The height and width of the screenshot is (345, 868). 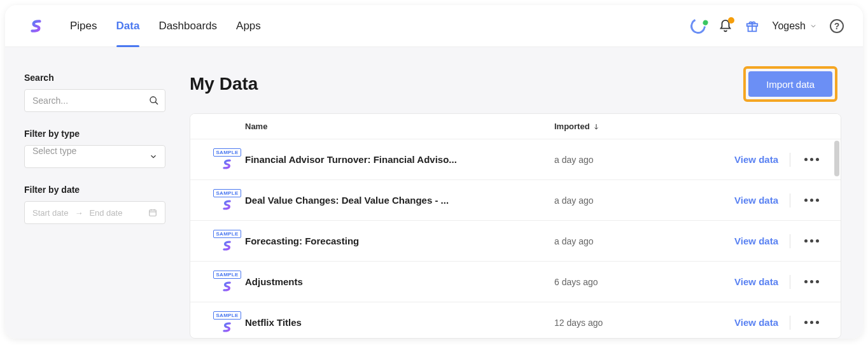 I want to click on filter-date-label: Filter by date, so click(x=95, y=190).